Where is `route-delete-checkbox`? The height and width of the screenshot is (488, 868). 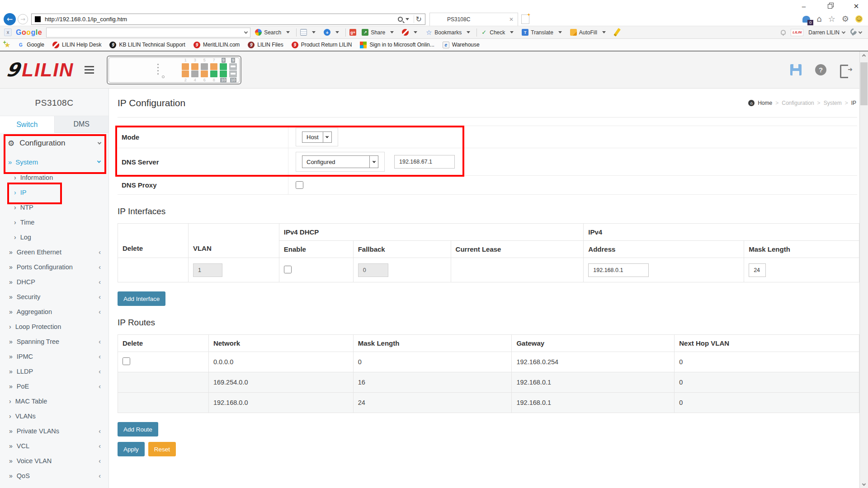
route-delete-checkbox is located at coordinates (127, 361).